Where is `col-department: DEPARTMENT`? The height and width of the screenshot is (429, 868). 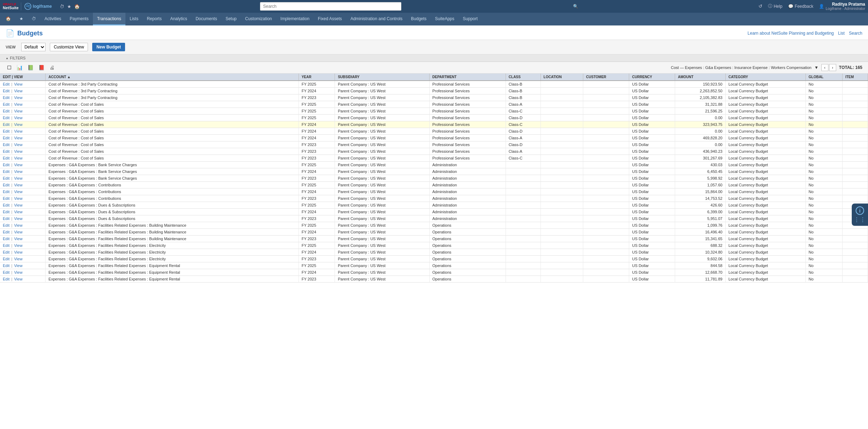 col-department: DEPARTMENT is located at coordinates (467, 77).